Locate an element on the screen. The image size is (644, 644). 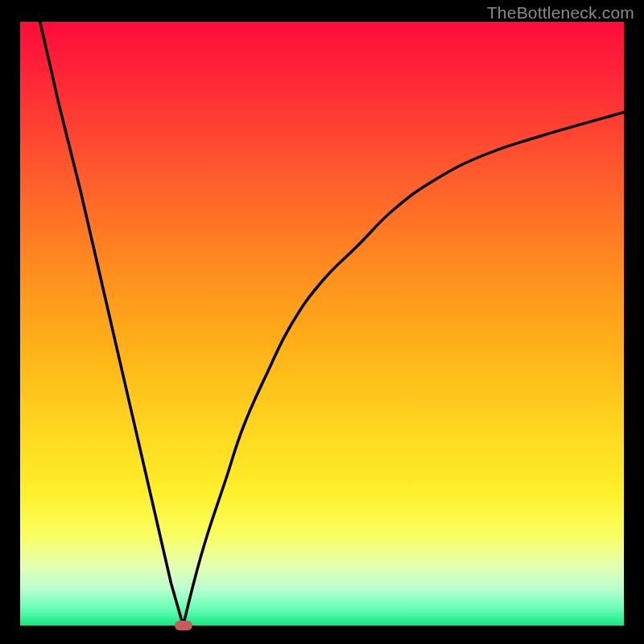
optimal-point-marker is located at coordinates (184, 625).